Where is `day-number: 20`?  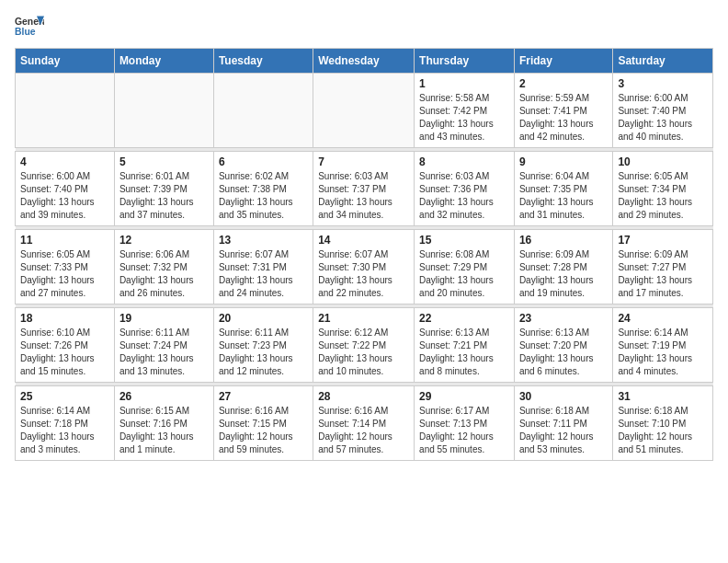 day-number: 20 is located at coordinates (263, 318).